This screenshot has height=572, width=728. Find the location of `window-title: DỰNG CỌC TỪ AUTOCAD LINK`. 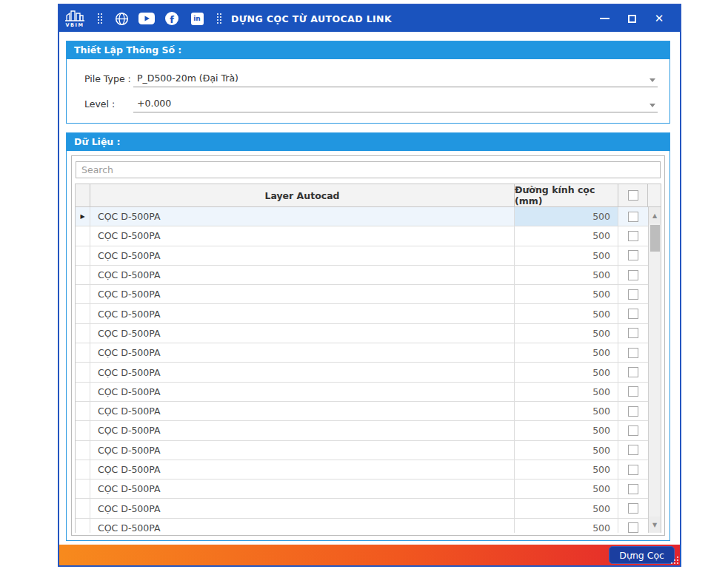

window-title: DỰNG CỌC TỪ AUTOCAD LINK is located at coordinates (311, 19).